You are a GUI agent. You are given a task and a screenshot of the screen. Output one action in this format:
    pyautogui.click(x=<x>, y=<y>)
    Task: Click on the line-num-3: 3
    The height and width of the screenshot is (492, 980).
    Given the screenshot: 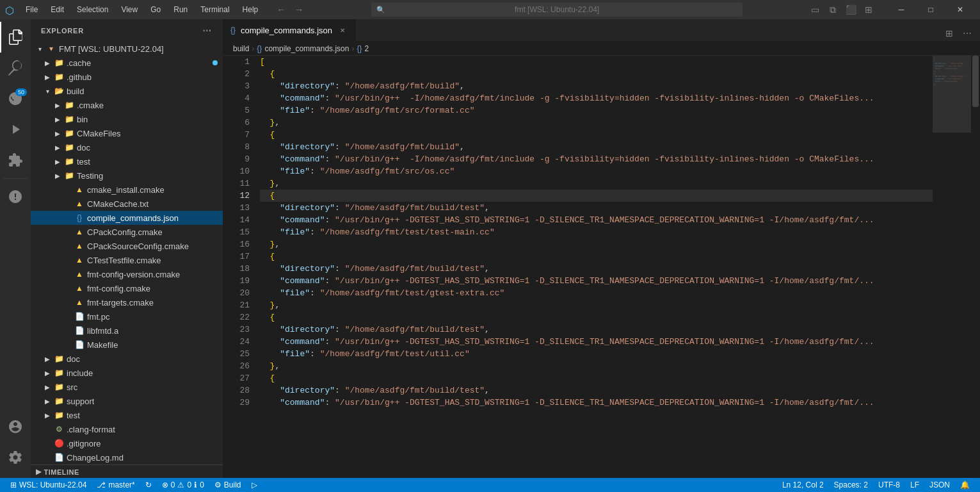 What is the action you would take?
    pyautogui.click(x=239, y=86)
    